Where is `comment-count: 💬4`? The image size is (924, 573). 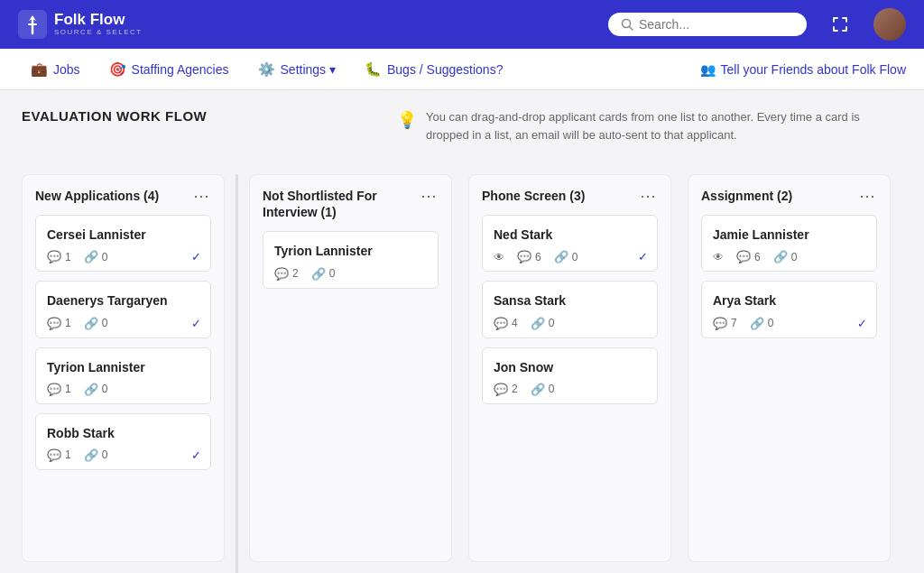
comment-count: 💬4 is located at coordinates (505, 323).